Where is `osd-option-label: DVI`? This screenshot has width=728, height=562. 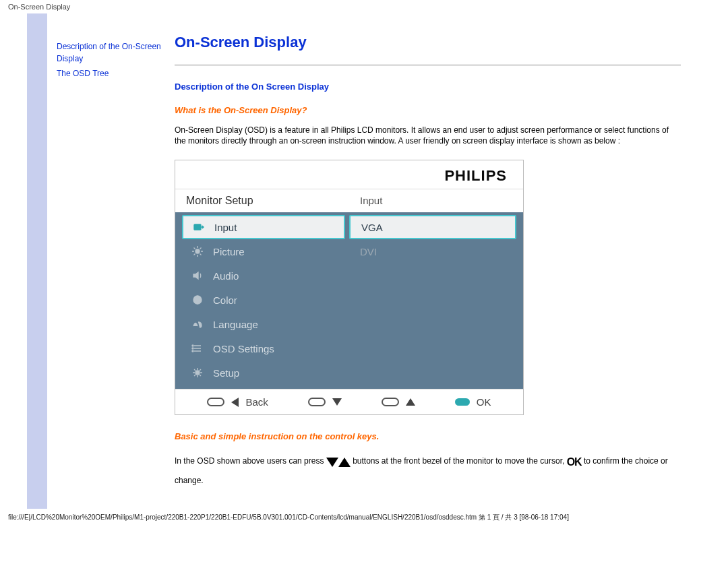 osd-option-label: DVI is located at coordinates (368, 252).